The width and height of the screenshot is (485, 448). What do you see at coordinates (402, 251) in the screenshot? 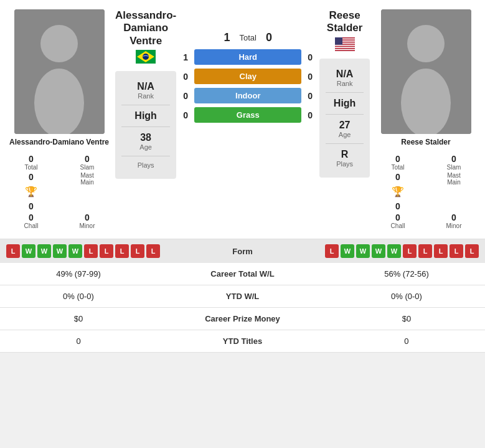
I see `right-form-badges: LWWWWLLLLL` at bounding box center [402, 251].